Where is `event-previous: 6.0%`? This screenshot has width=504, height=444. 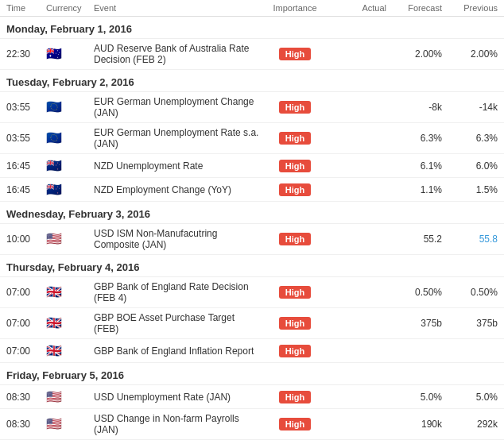 event-previous: 6.0% is located at coordinates (470, 166).